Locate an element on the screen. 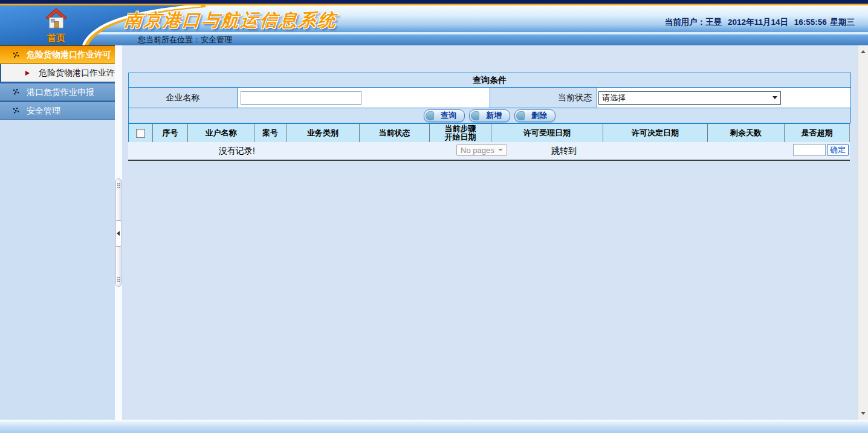 The width and height of the screenshot is (868, 433). sidebar-item-safety-management: 安全管理 is located at coordinates (57, 110).